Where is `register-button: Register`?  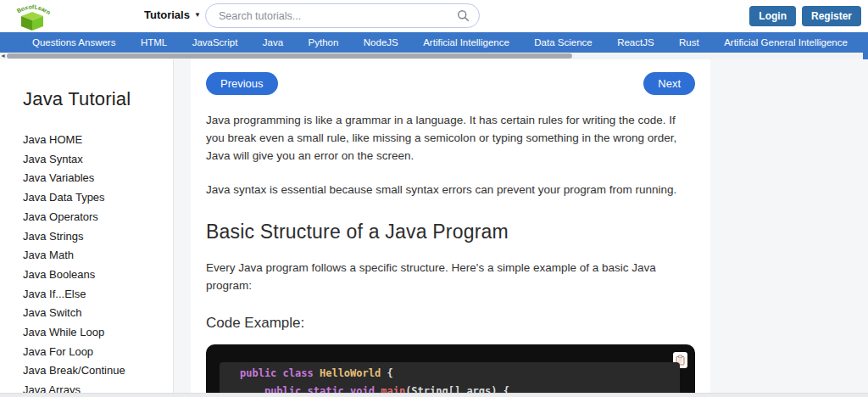 register-button: Register is located at coordinates (832, 16).